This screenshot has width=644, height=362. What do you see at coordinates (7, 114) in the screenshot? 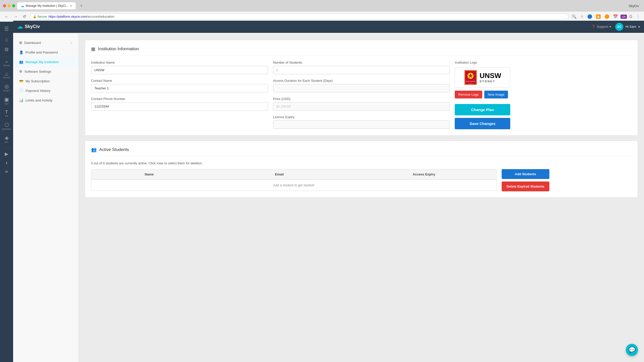
I see `sidebar-sb: T SB` at bounding box center [7, 114].